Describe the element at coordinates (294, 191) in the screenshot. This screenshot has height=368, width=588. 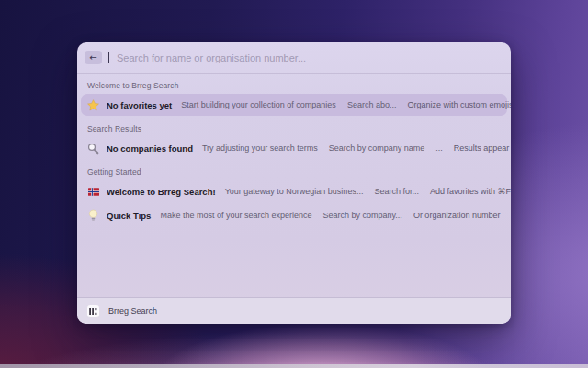
I see `list-item-welcome: Welcome to Brreg Search! Your gateway to…` at that location.